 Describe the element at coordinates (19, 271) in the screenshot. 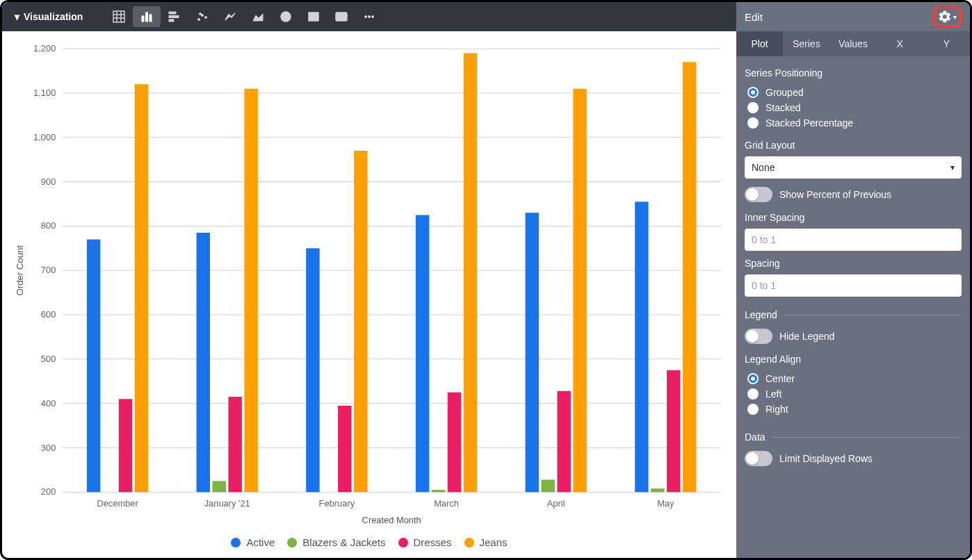

I see `svg-text: Order Count` at that location.